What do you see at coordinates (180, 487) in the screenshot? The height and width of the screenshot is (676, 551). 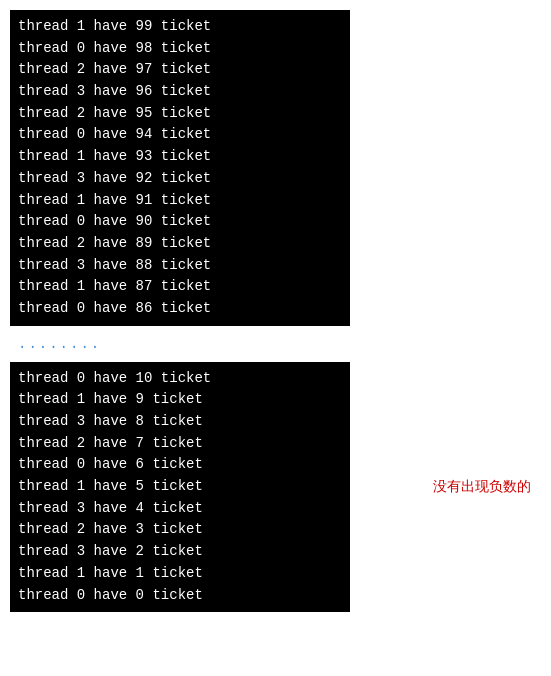 I see `terminal-line: thread 1 have 5 ticket` at bounding box center [180, 487].